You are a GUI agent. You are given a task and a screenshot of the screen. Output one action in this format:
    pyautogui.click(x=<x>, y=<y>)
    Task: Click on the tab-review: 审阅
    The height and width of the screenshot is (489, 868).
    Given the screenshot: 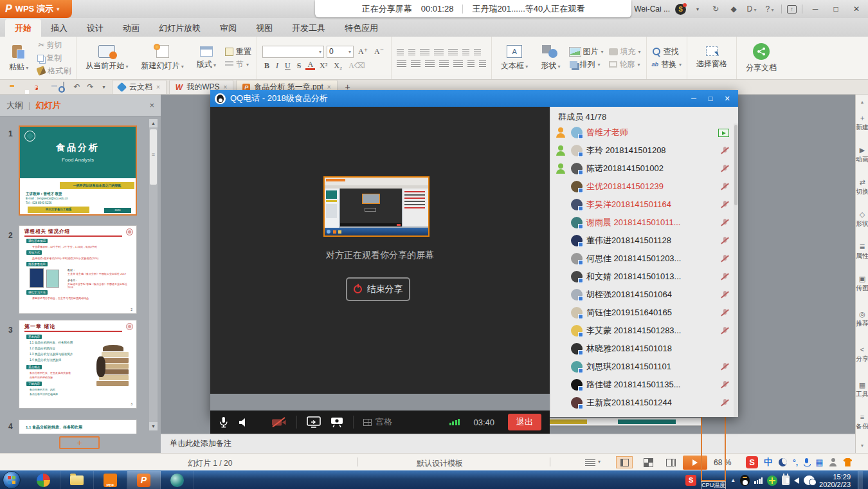 What is the action you would take?
    pyautogui.click(x=228, y=28)
    